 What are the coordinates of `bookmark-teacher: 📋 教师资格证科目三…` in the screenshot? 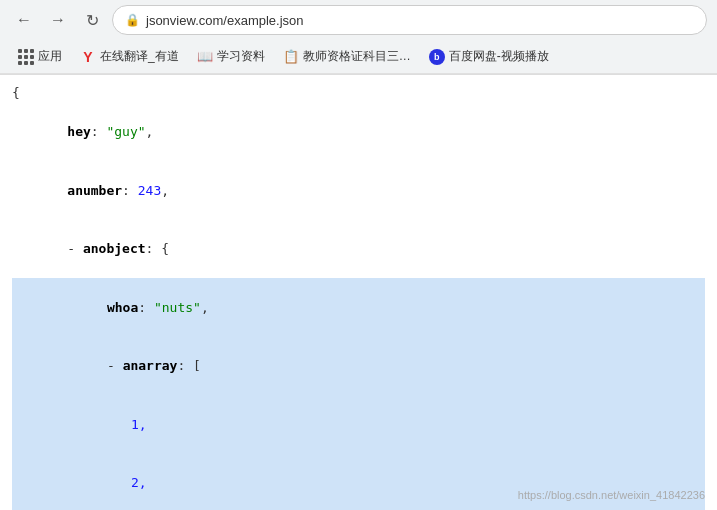 It's located at (347, 56).